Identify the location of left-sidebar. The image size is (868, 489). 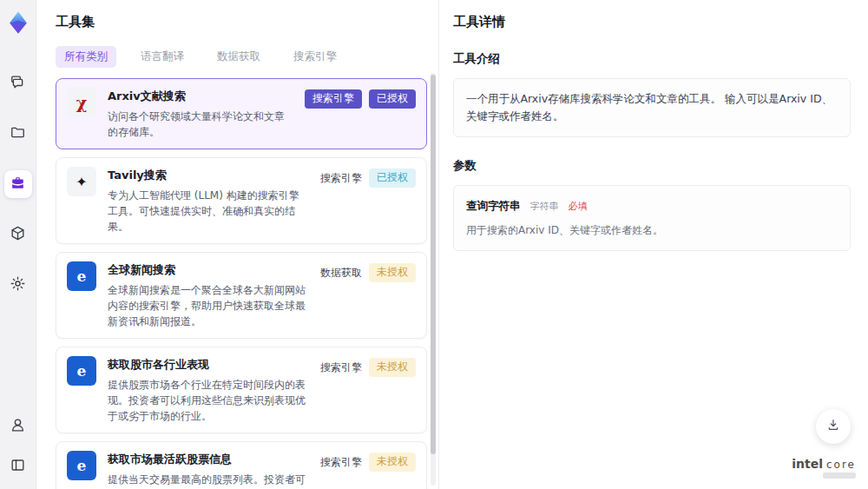
(18, 245).